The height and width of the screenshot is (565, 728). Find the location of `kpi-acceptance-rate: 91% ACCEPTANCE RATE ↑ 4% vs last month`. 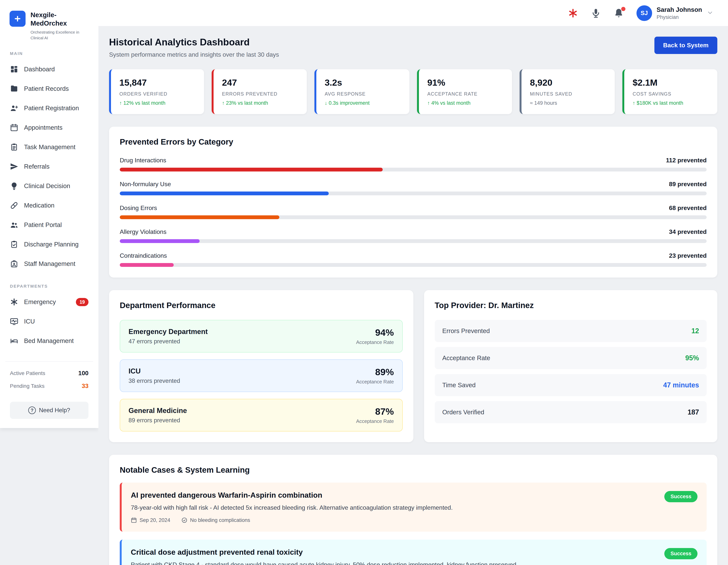

kpi-acceptance-rate: 91% ACCEPTANCE RATE ↑ 4% vs last month is located at coordinates (465, 92).